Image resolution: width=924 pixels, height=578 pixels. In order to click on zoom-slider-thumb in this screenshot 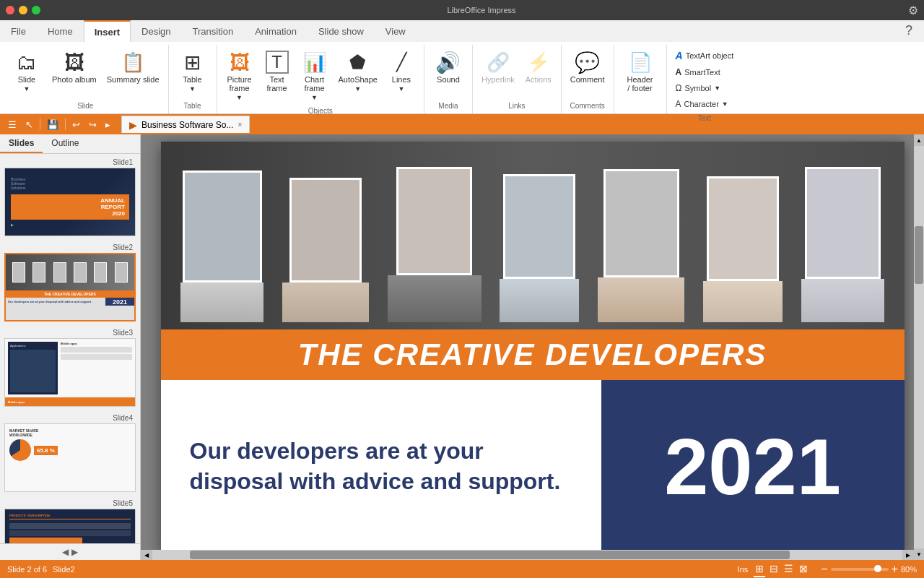, I will do `click(878, 569)`.